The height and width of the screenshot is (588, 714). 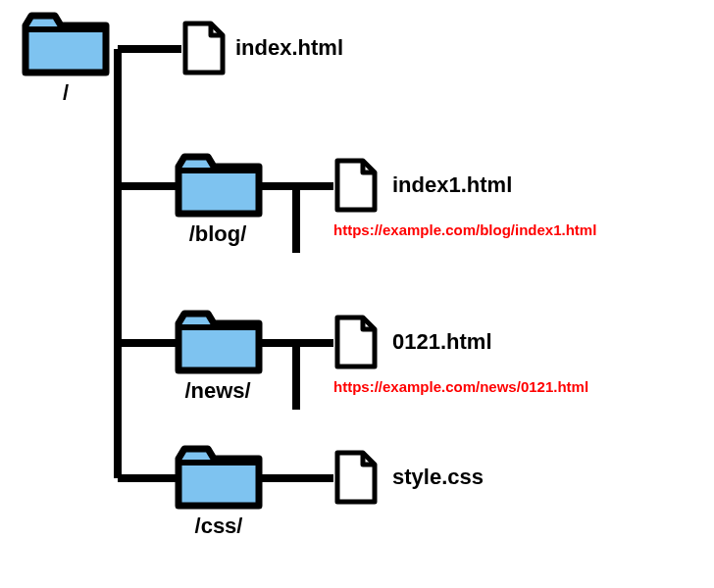 I want to click on blog-folder-label: /blog/, so click(x=218, y=234).